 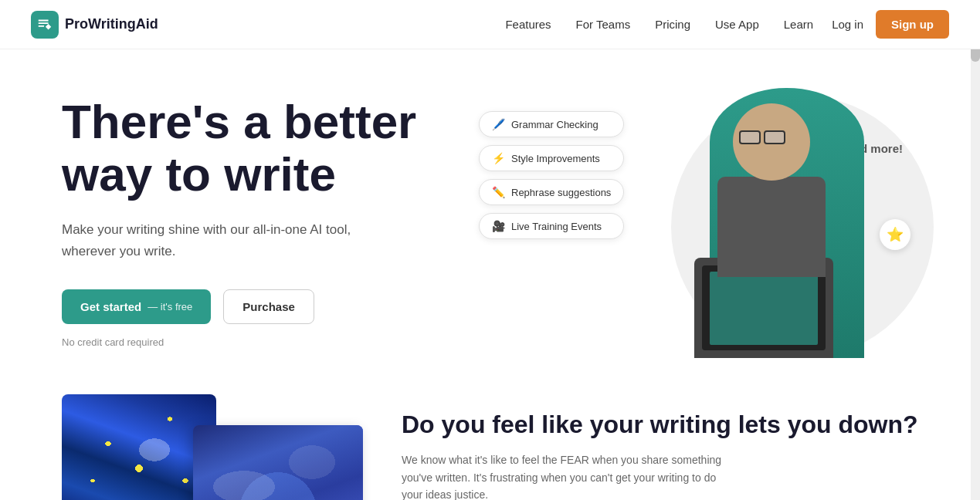 What do you see at coordinates (111, 307) in the screenshot?
I see `get-started-label: Get started` at bounding box center [111, 307].